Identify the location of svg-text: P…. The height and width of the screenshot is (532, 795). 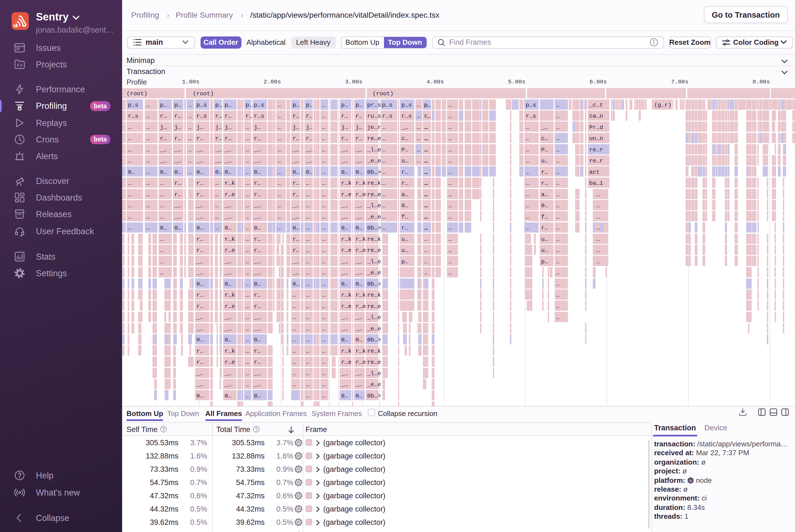
(545, 149).